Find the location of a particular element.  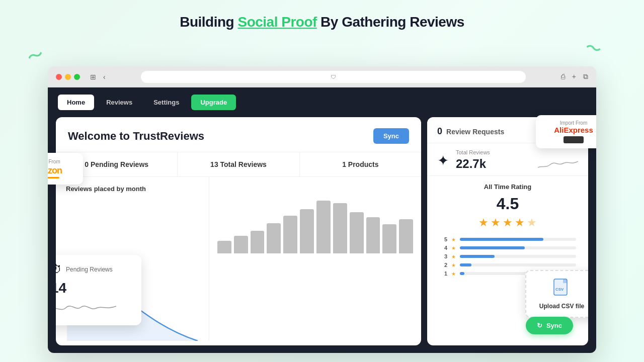

welcome-title: Welcome to TrustReviews is located at coordinates (136, 136).